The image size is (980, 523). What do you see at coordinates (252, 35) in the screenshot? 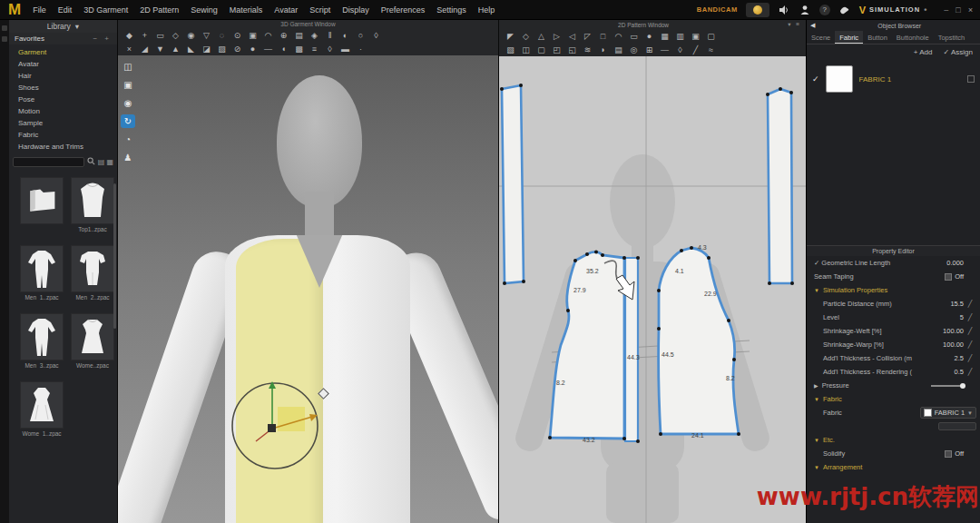
I see `3d-tool-icon-9: ▣` at bounding box center [252, 35].